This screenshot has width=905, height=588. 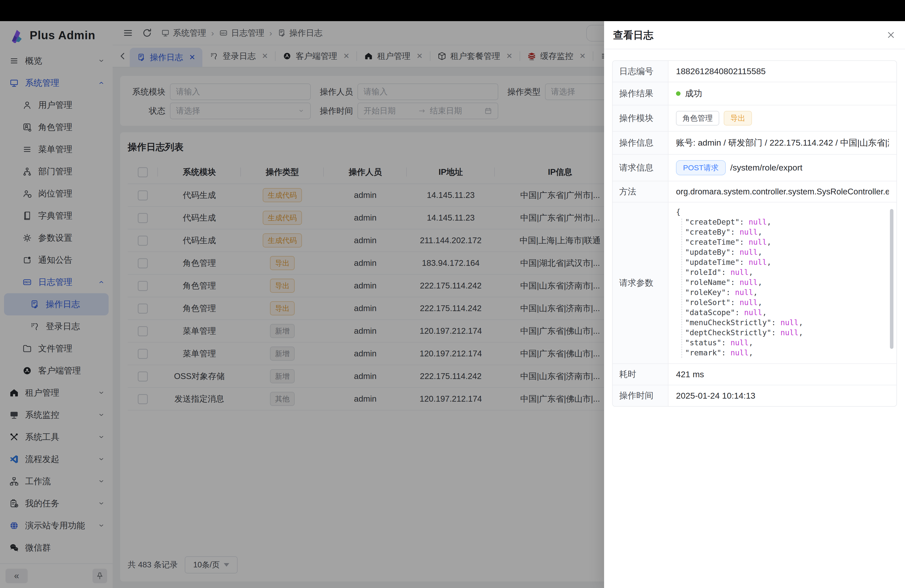 What do you see at coordinates (721, 72) in the screenshot?
I see `log-id-value: 1882612840802115585` at bounding box center [721, 72].